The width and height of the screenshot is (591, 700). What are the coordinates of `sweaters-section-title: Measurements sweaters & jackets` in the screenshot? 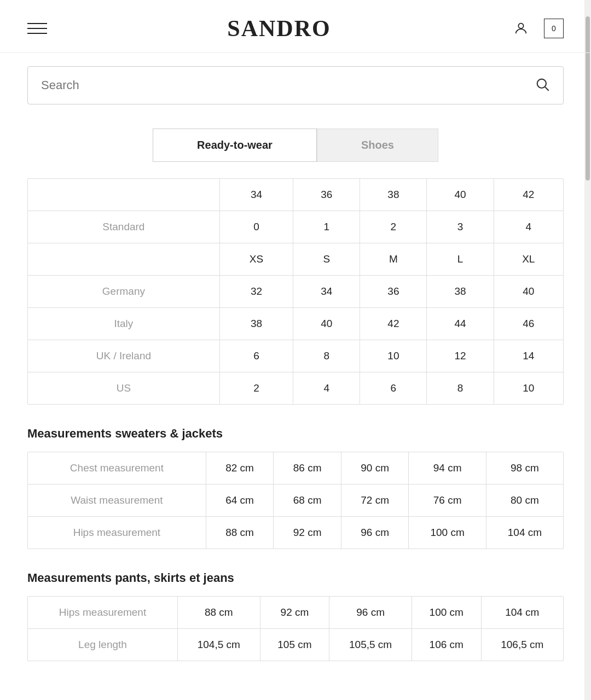 It's located at (296, 434).